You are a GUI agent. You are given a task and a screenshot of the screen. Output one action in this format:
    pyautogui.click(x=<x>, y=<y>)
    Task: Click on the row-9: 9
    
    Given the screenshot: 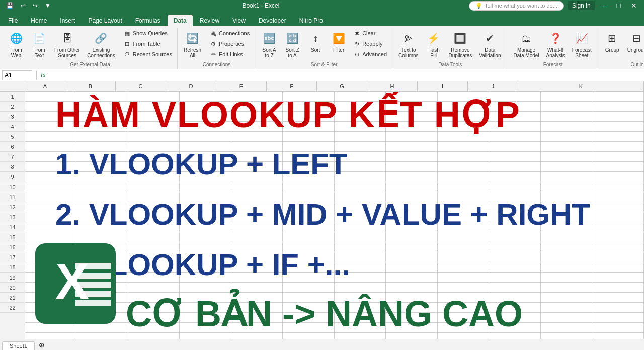 What is the action you would take?
    pyautogui.click(x=12, y=177)
    